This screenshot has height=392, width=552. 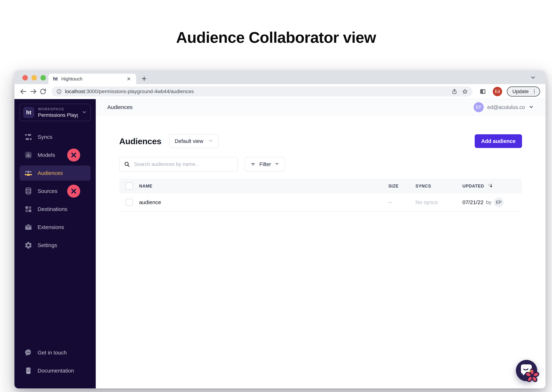 What do you see at coordinates (43, 78) in the screenshot?
I see `maximize-window-button` at bounding box center [43, 78].